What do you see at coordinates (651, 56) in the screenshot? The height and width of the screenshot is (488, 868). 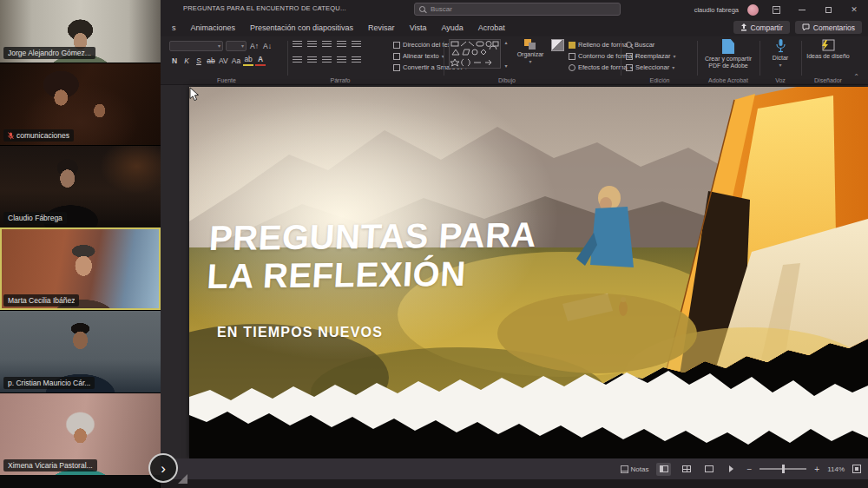 I see `reemplazar-button: Reemplazar▾` at bounding box center [651, 56].